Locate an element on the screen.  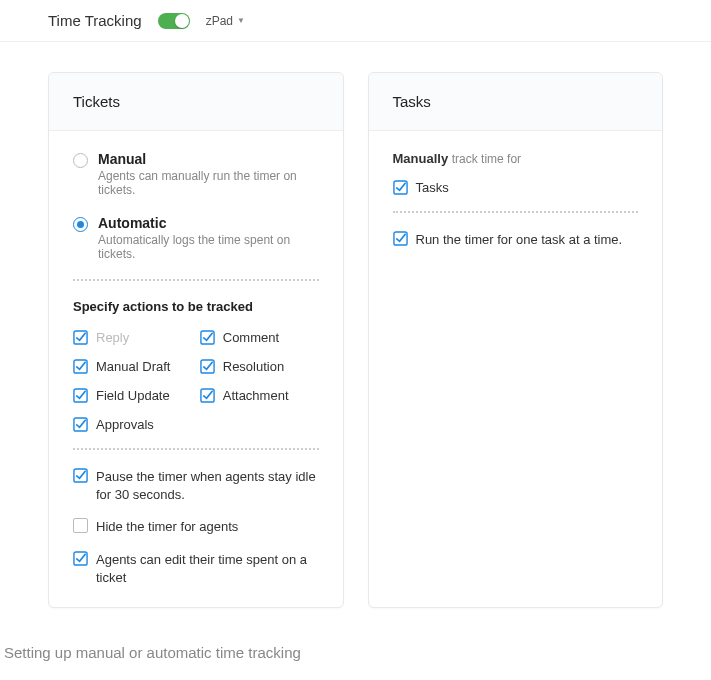
option-hide-timer-label: Hide the timer for agents is located at coordinates (167, 527).